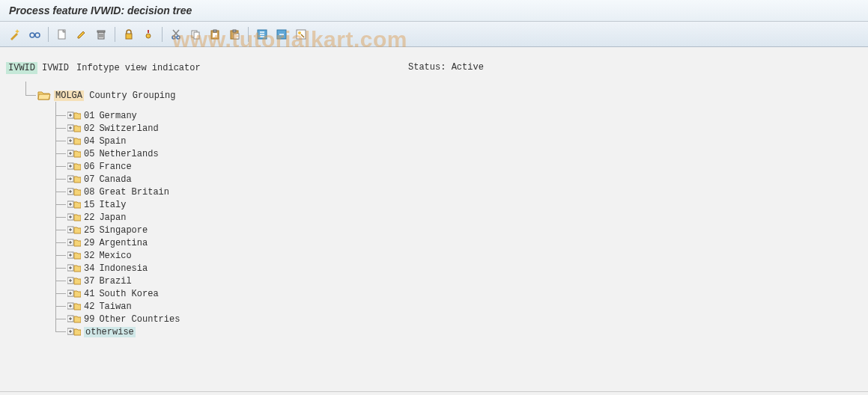  What do you see at coordinates (34, 34) in the screenshot?
I see `glasses-icon` at bounding box center [34, 34].